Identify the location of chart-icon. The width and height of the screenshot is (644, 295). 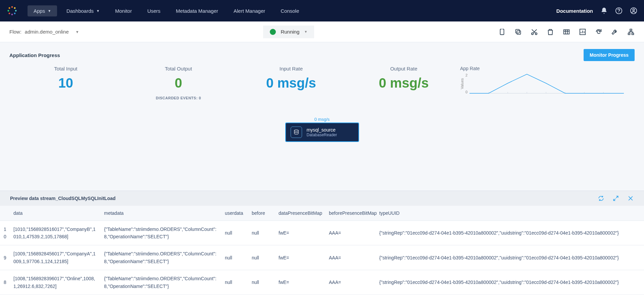
(583, 32).